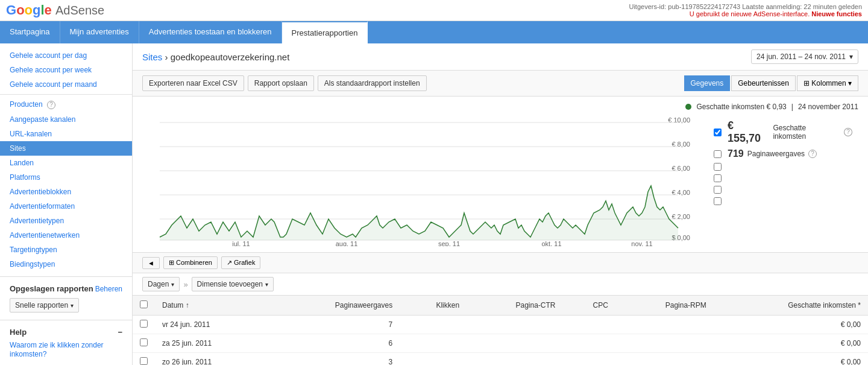 The width and height of the screenshot is (868, 365). What do you see at coordinates (51, 105) in the screenshot?
I see `producten-help-icon: ?` at bounding box center [51, 105].